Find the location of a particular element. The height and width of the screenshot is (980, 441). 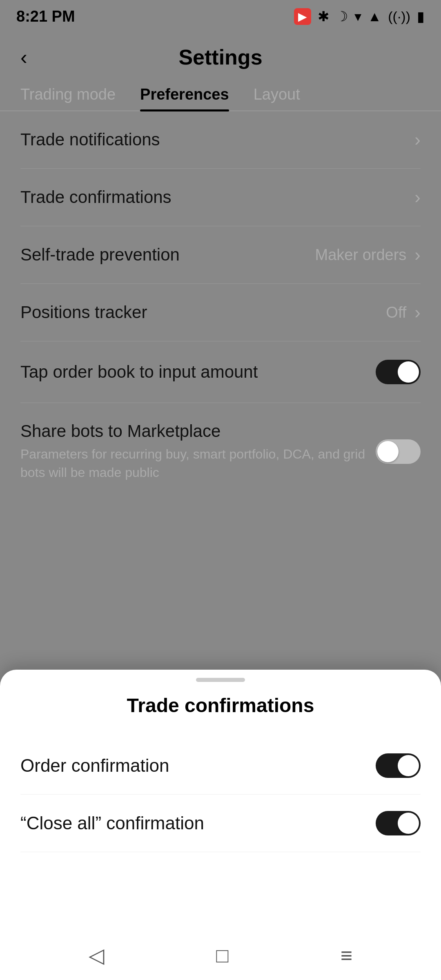

back-button: ‹ is located at coordinates (24, 57).